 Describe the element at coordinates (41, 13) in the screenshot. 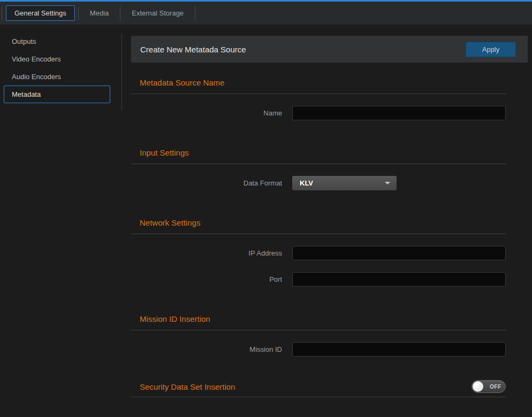

I see `tab-general-settings: General Settings` at that location.